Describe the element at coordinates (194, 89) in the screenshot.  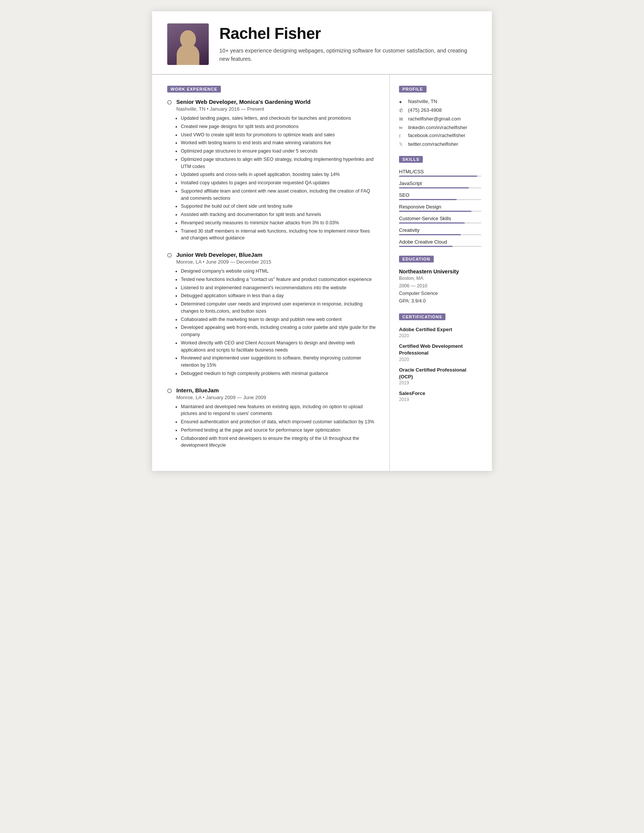
I see `work-experience-label: WORK EXPERIENCE` at that location.